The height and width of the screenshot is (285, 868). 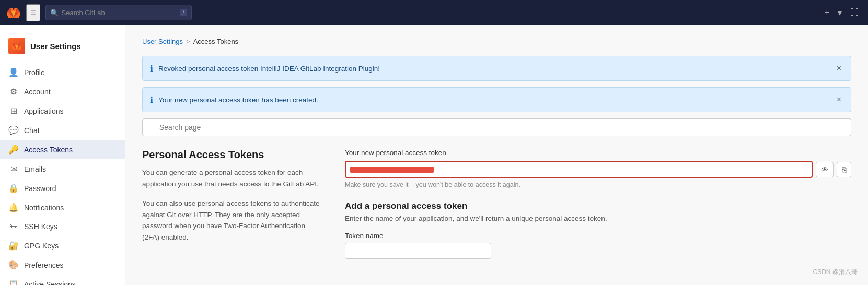 I want to click on alert-revoked: ℹ Revoked personal access token IntelliJ…, so click(x=496, y=68).